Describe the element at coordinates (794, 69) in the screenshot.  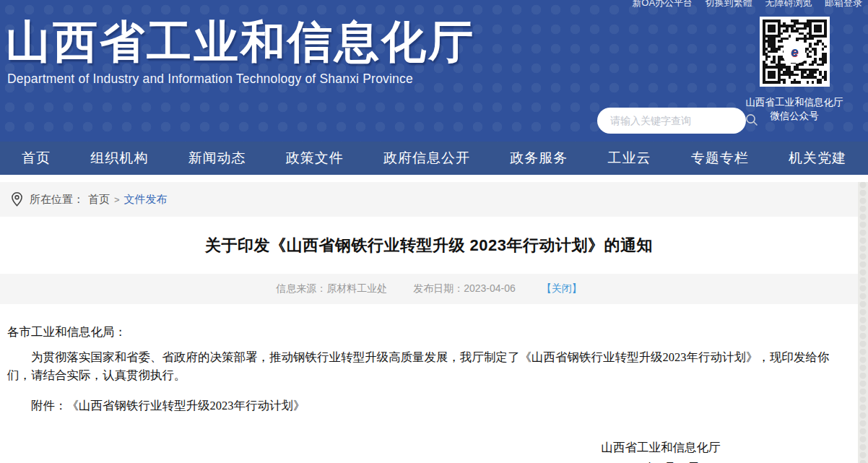
I see `wechat-qr-block: e 山西省工业和信息化厅 微信公众号` at that location.